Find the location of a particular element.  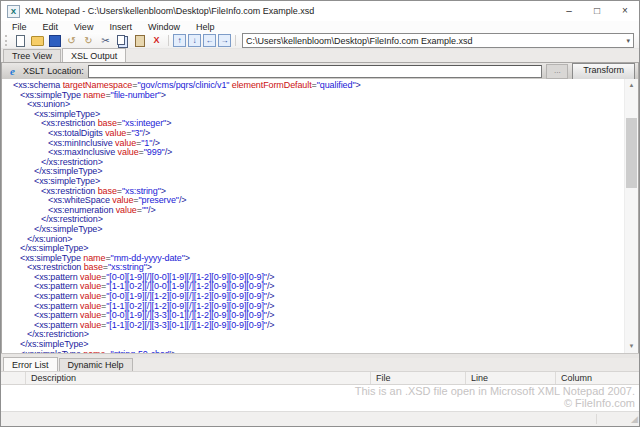

tab-tree-view: Tree View is located at coordinates (32, 56).